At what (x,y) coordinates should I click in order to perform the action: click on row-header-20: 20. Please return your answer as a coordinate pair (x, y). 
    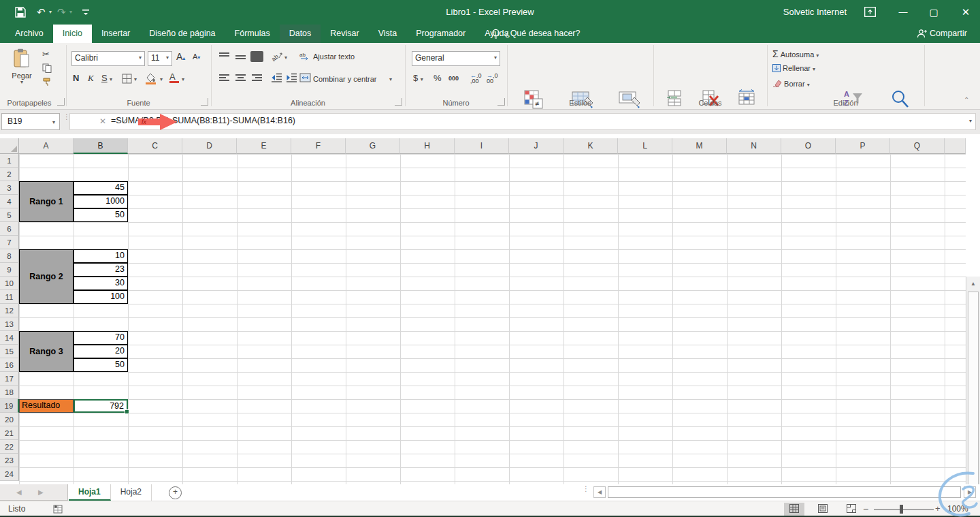
    Looking at the image, I should click on (10, 420).